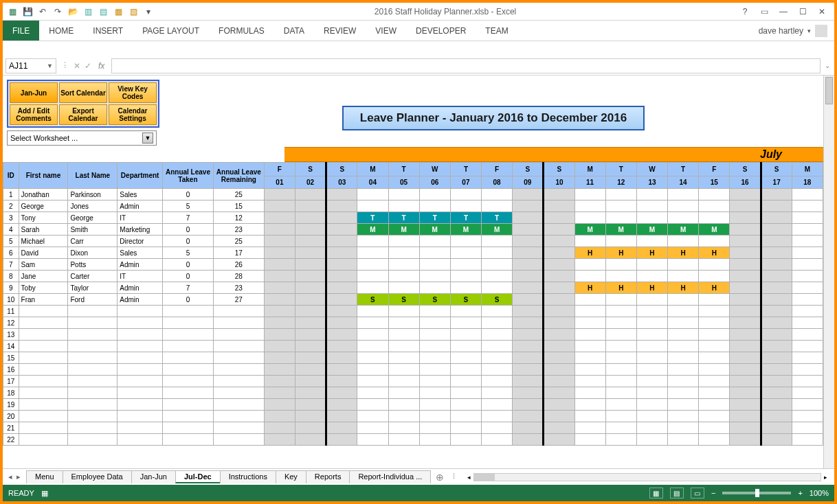 Image resolution: width=837 pixels, height=504 pixels. What do you see at coordinates (647, 477) in the screenshot?
I see `horizontal-scrollbar: ◂ ▸` at bounding box center [647, 477].